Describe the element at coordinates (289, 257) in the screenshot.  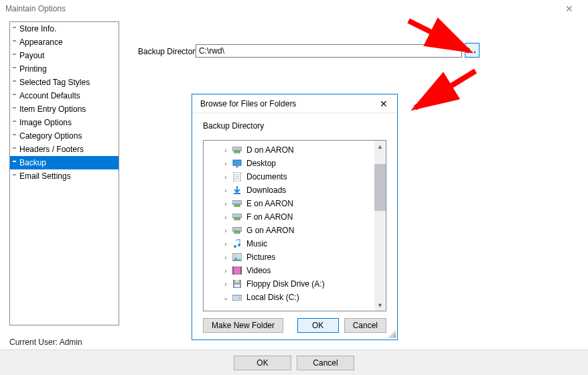
I see `tree-item: › Pictures` at that location.